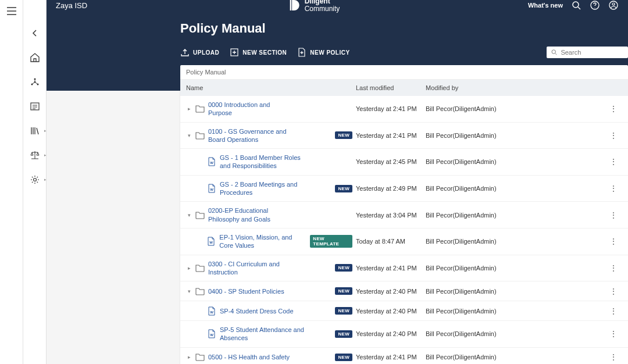 The width and height of the screenshot is (628, 364). What do you see at coordinates (515, 88) in the screenshot?
I see `column-by: Modified by` at bounding box center [515, 88].